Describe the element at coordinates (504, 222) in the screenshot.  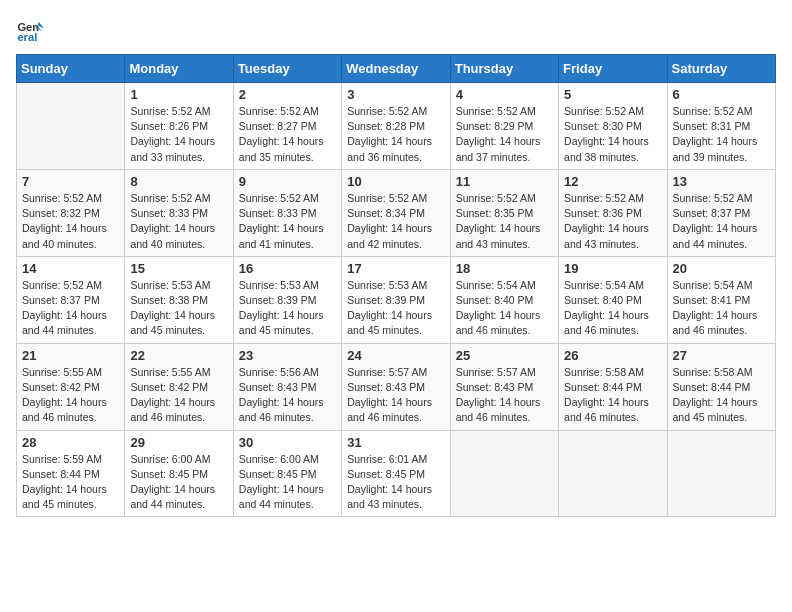
I see `day-info: Sunrise: 5:52 AM Sunset: 8:35 PM Dayligh…` at that location.